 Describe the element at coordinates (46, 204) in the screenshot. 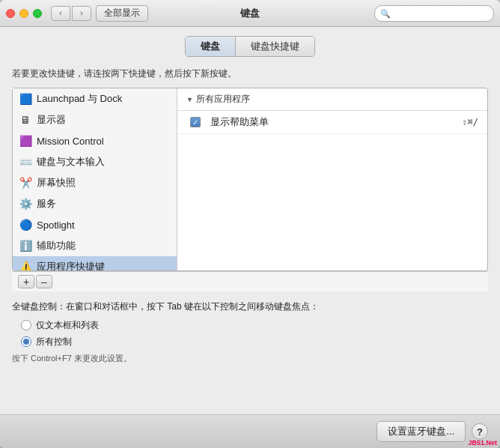

I see `sidebar-item-services-label: 服务` at that location.